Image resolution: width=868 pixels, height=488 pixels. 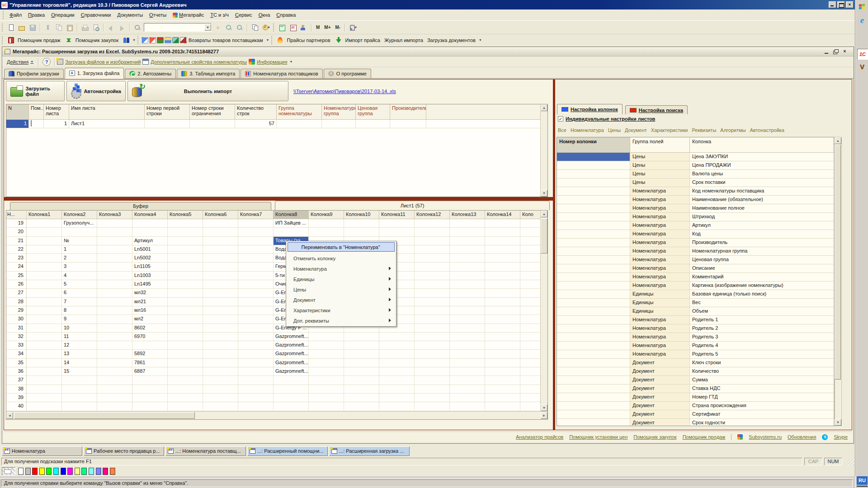 What do you see at coordinates (862, 7) in the screenshot?
I see `windows-icon` at bounding box center [862, 7].